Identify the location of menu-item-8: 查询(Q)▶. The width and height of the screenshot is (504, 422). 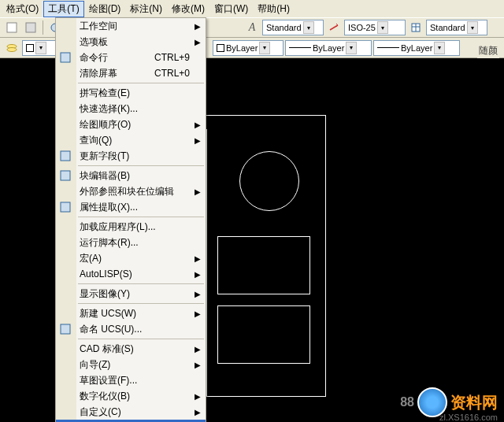
(131, 140).